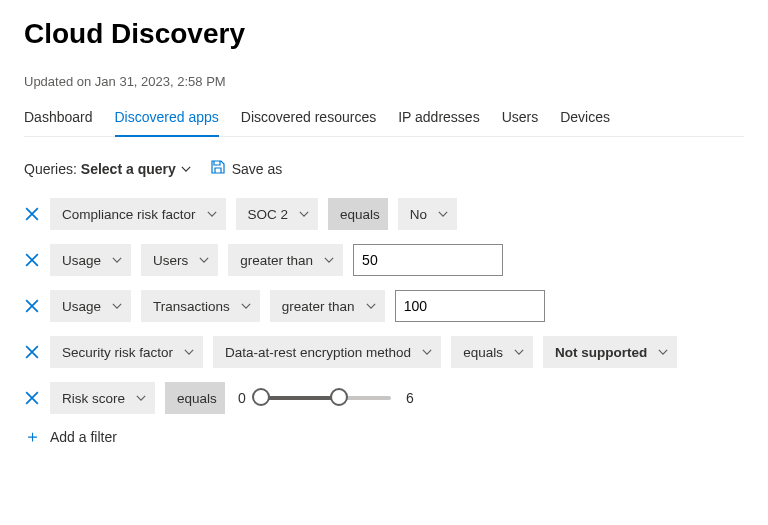  Describe the element at coordinates (180, 260) in the screenshot. I see `filter-sub-select: Users` at that location.